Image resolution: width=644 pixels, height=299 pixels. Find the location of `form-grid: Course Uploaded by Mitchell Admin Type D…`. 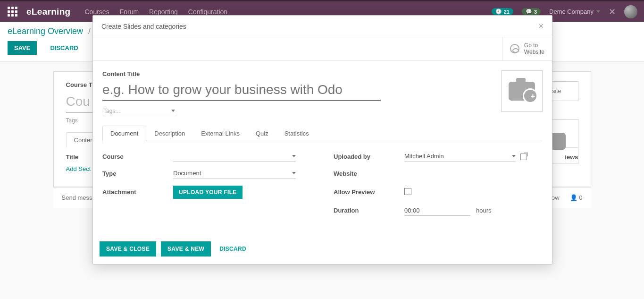

form-grid: Course Uploaded by Mitchell Admin Type D… is located at coordinates (323, 184).